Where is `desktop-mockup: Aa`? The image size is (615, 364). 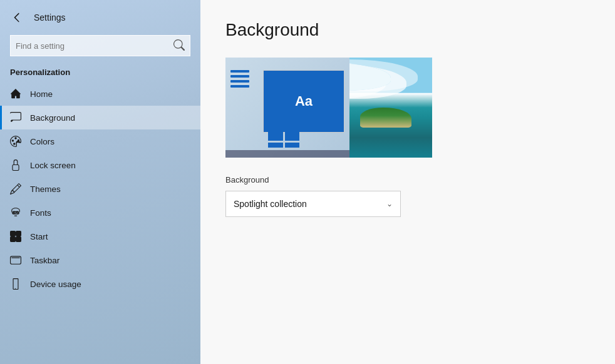
desktop-mockup: Aa is located at coordinates (287, 108).